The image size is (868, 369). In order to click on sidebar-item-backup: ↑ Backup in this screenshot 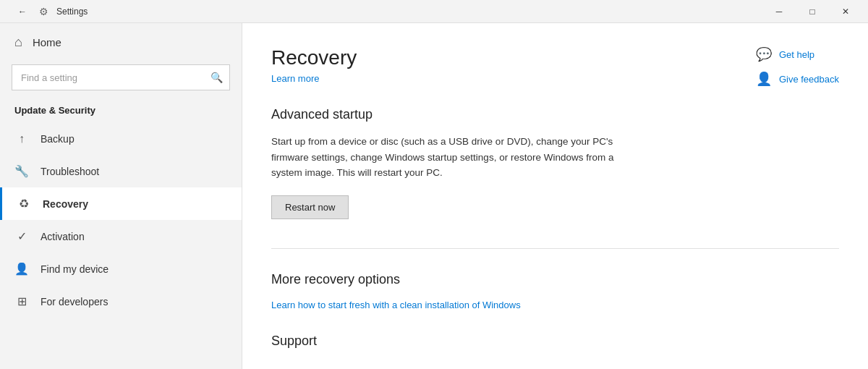, I will do `click(121, 139)`.